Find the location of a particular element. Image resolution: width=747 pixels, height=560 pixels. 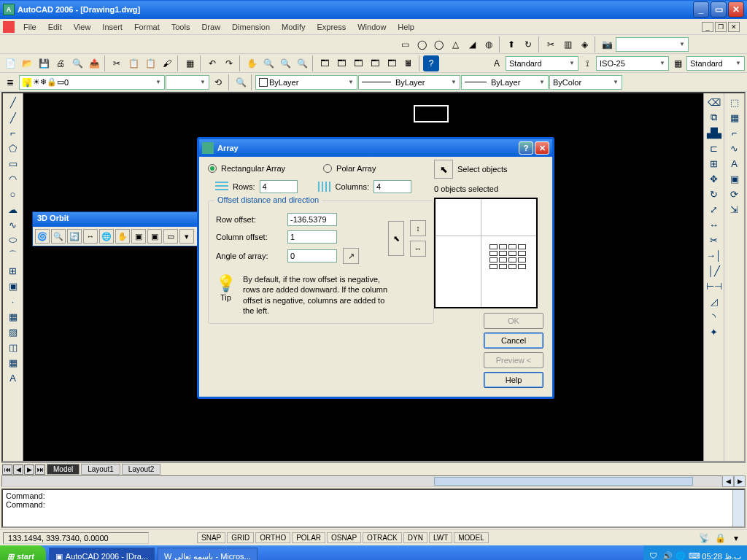

orbit-title: 3D Orbit is located at coordinates (116, 219).